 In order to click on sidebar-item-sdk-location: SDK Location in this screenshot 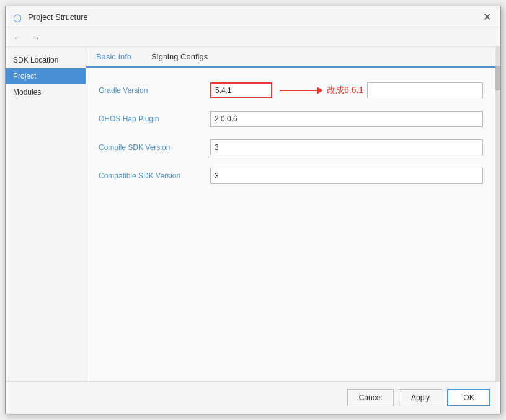, I will do `click(46, 60)`.